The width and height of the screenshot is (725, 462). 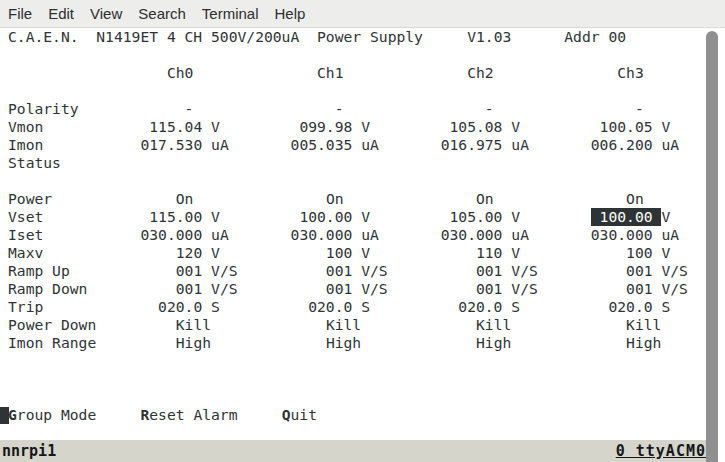 What do you see at coordinates (670, 145) in the screenshot?
I see `unit-imon-ch3: uA` at bounding box center [670, 145].